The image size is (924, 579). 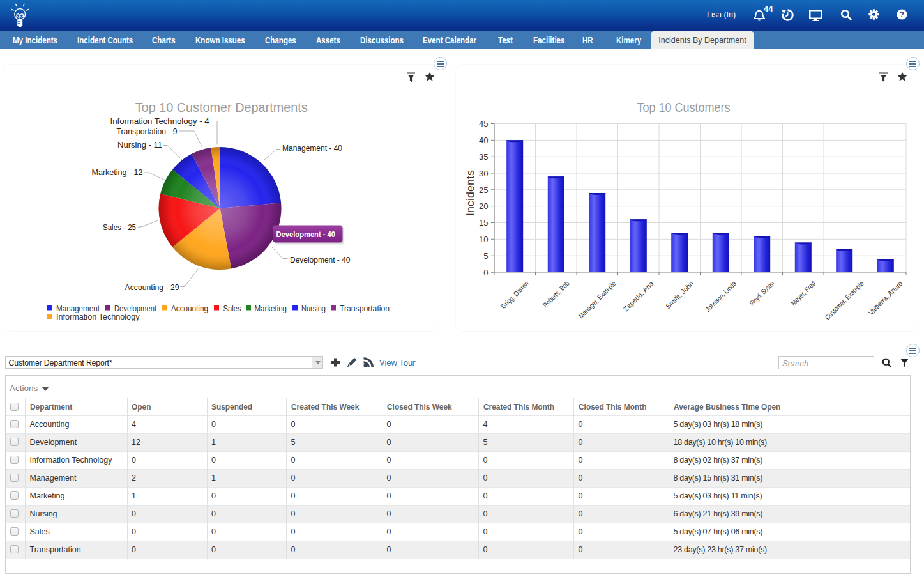 What do you see at coordinates (803, 293) in the screenshot?
I see `svg-text: Meyer, Fred` at bounding box center [803, 293].